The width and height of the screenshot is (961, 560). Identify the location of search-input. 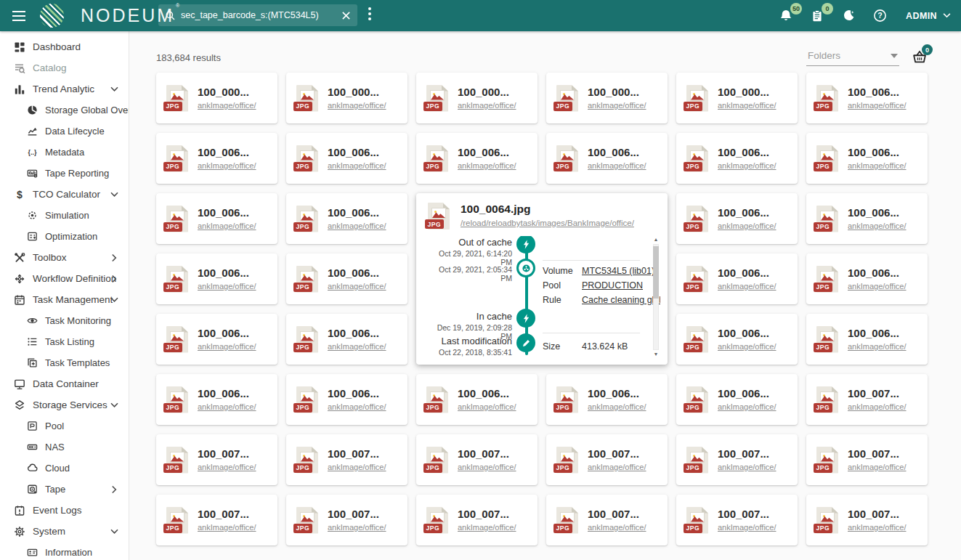
(261, 15).